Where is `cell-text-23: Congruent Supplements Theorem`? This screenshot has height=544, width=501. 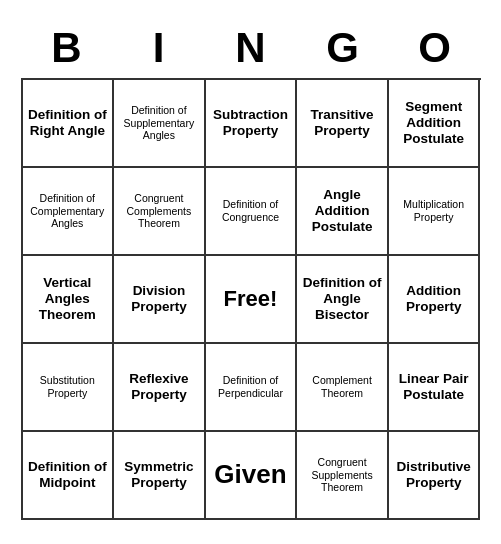
cell-text-23: Congruent Supplements Theorem is located at coordinates (342, 475).